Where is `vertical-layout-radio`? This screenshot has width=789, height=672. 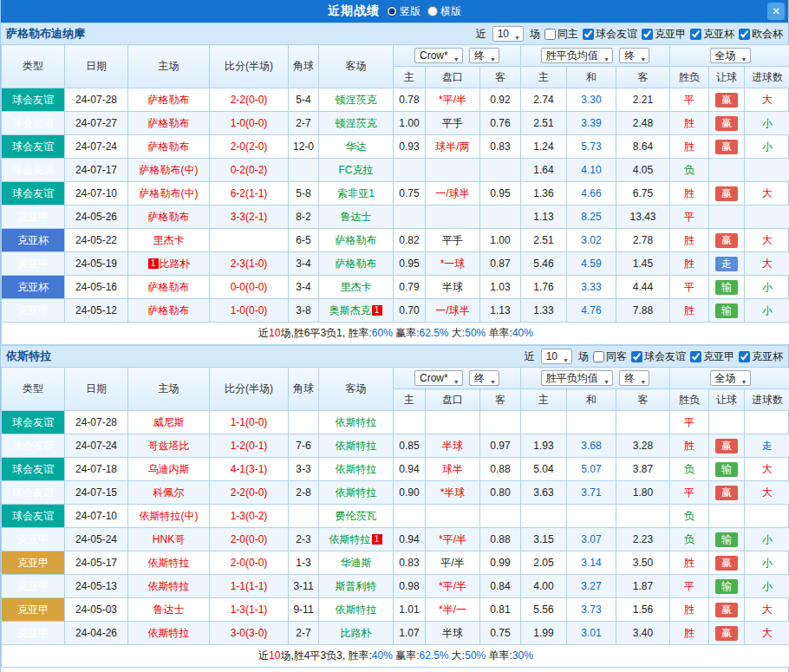 vertical-layout-radio is located at coordinates (392, 11).